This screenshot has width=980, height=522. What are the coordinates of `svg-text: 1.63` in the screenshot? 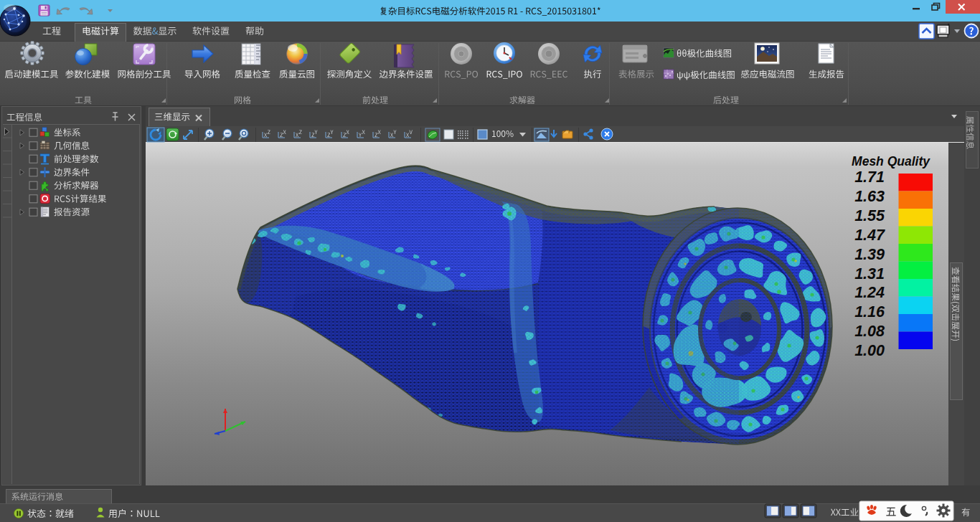 It's located at (870, 196).